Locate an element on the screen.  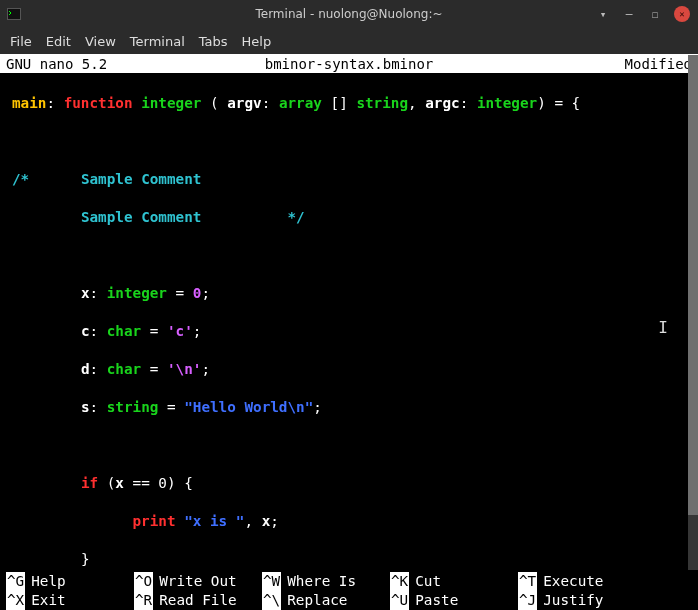
sc-justify: ^JJustify is located at coordinates (593, 600).